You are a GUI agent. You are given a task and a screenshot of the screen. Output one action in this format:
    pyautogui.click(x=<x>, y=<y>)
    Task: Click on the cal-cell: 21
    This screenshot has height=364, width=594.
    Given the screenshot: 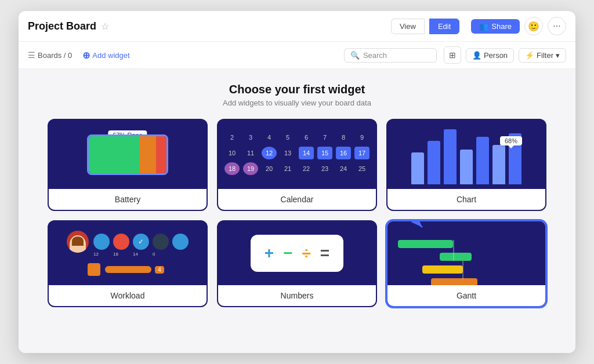 What is the action you would take?
    pyautogui.click(x=288, y=169)
    